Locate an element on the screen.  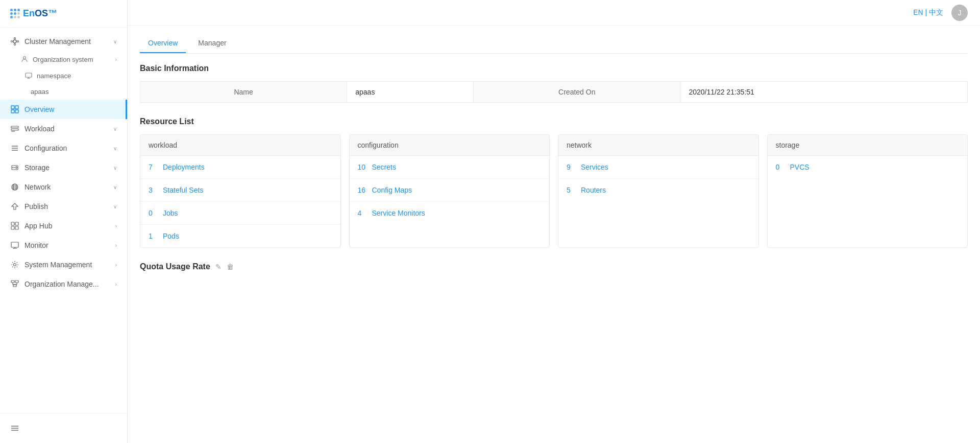
routers-count: 5 is located at coordinates (572, 190).